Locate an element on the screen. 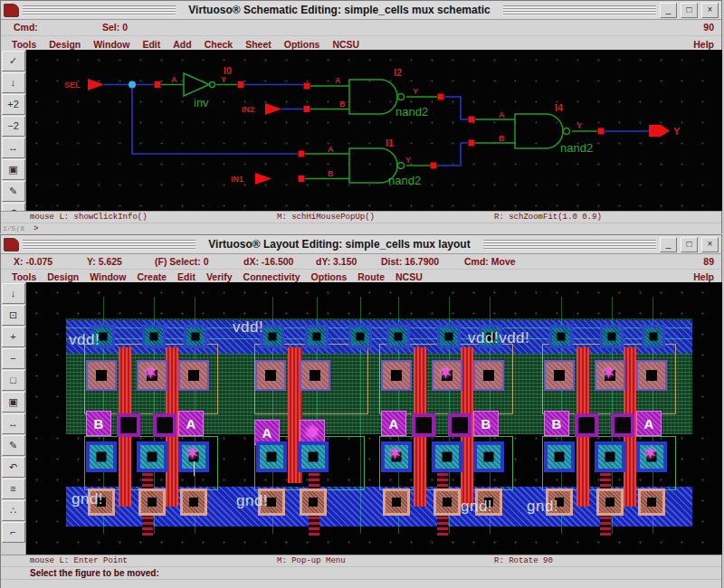 The image size is (724, 588). layout-cell-nand2-1: ✶ B A ✶ is located at coordinates (153, 426).